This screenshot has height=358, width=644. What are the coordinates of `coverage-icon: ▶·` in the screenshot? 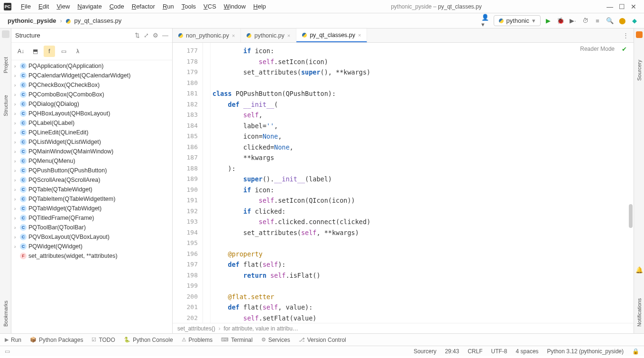 It's located at (573, 21).